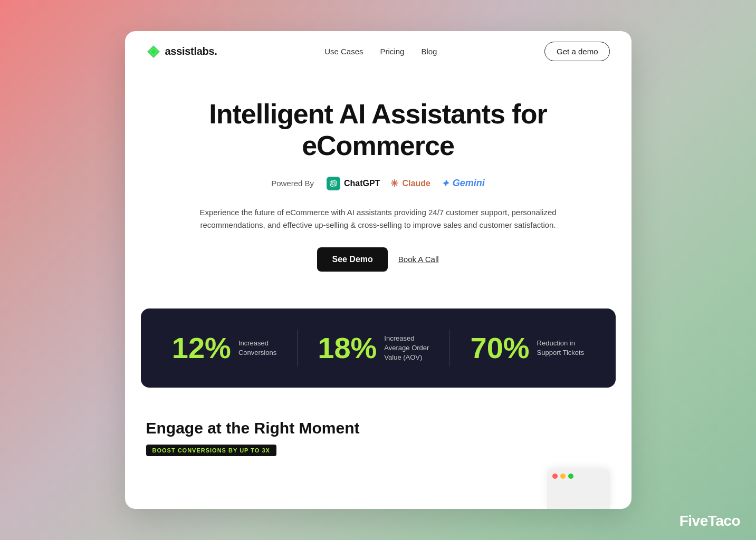  I want to click on powered-label: Powered By, so click(292, 184).